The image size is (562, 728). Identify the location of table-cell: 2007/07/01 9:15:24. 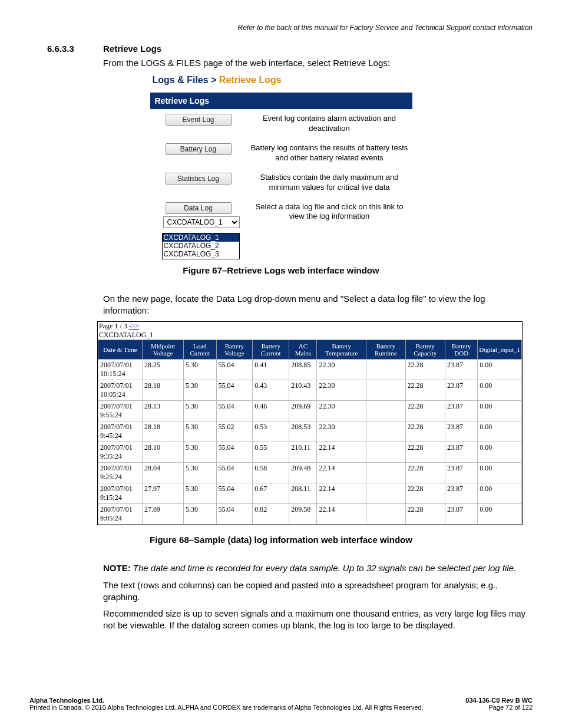
(120, 494).